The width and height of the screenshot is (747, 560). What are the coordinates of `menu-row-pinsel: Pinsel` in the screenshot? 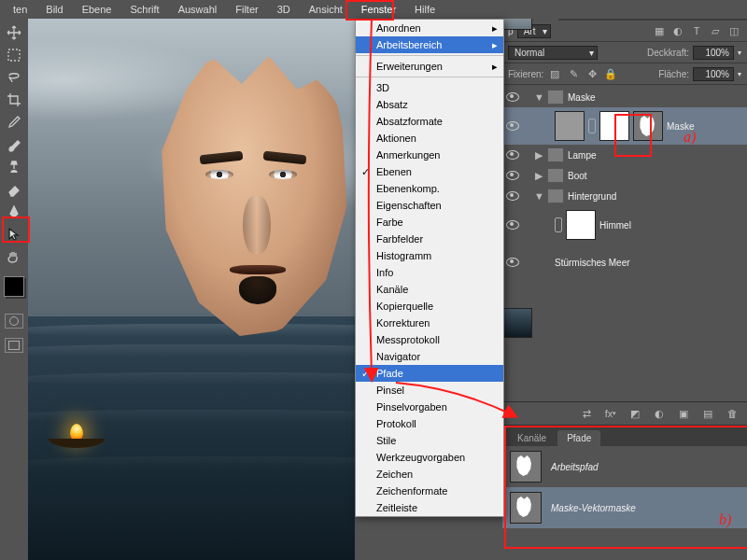 It's located at (430, 390).